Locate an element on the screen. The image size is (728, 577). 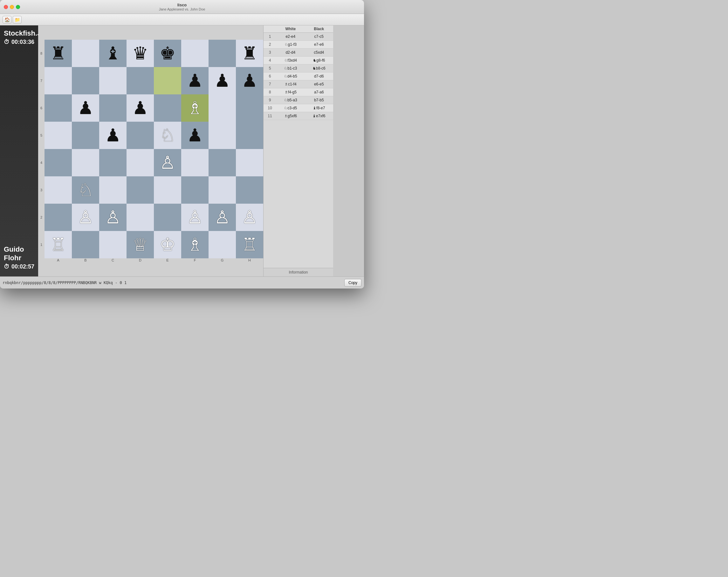
square-c2: ♙ is located at coordinates (113, 217).